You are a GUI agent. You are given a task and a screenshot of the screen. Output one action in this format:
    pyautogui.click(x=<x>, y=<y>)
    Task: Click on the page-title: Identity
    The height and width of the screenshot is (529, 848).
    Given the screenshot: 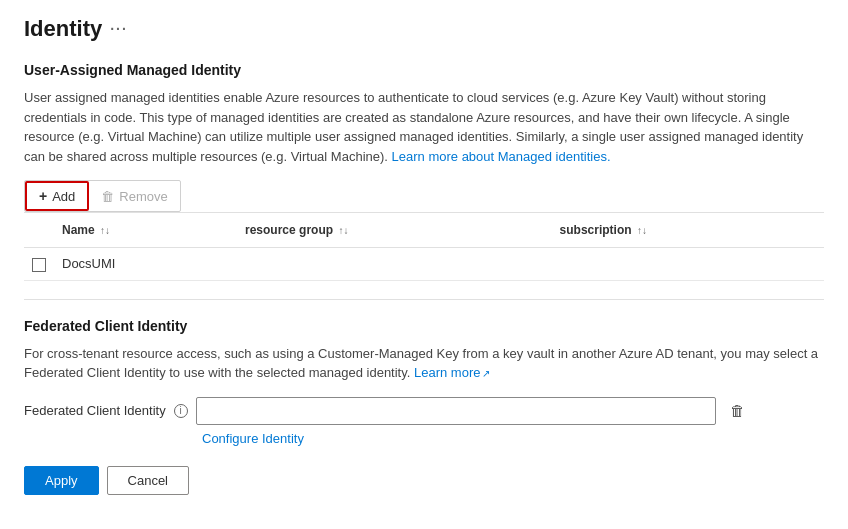 What is the action you would take?
    pyautogui.click(x=63, y=29)
    